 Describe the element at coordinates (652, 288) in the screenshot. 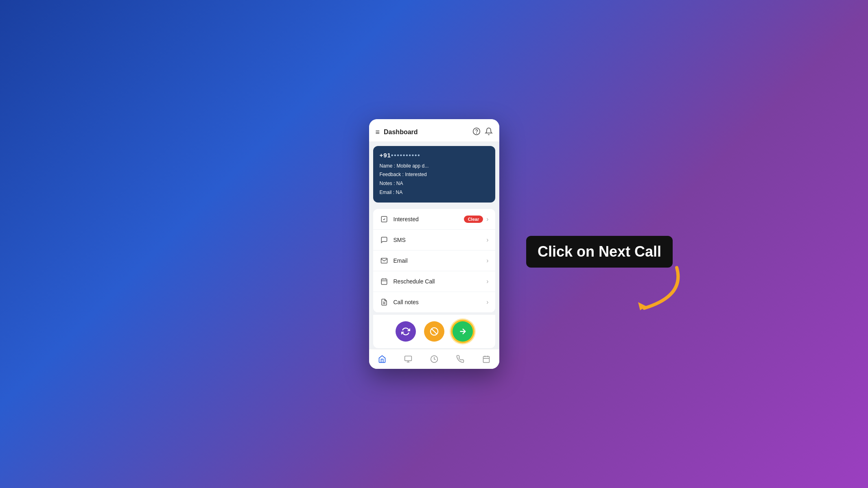

I see `annotation-arrow` at that location.